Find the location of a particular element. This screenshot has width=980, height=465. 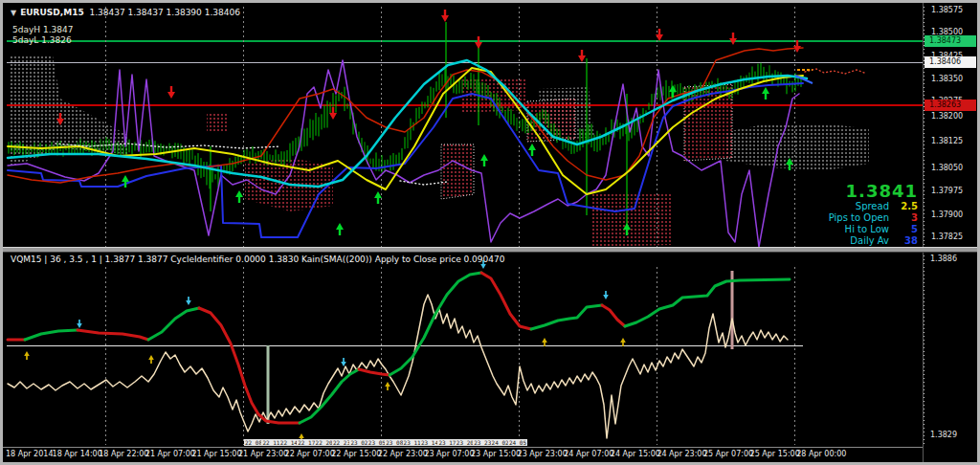

time-axis-label: 22 Apr 07:00 is located at coordinates (310, 454).